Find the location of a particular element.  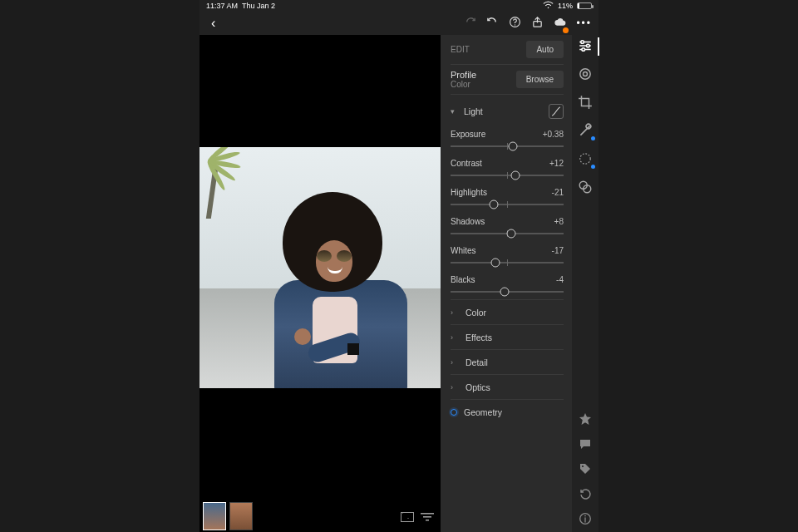

masking-tool-icon is located at coordinates (585, 159).